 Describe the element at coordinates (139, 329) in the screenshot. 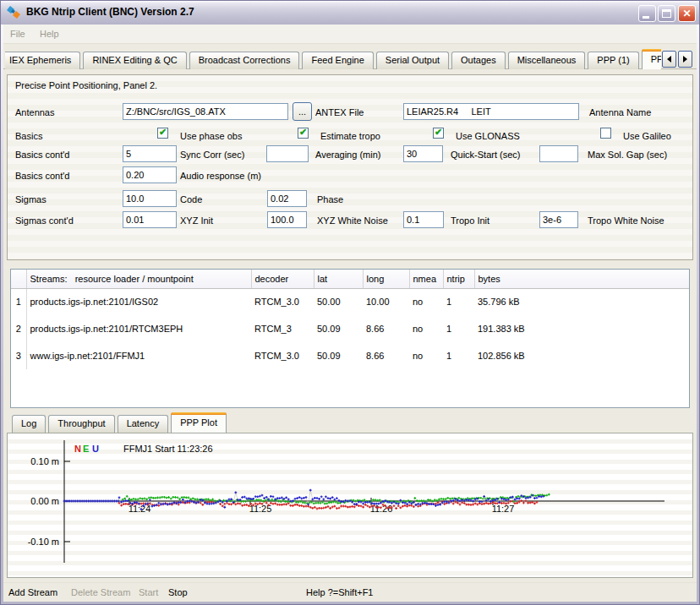

I see `stream-cell-mountpoint: products.igs-ip.net:2101/RTCM3EPH` at that location.